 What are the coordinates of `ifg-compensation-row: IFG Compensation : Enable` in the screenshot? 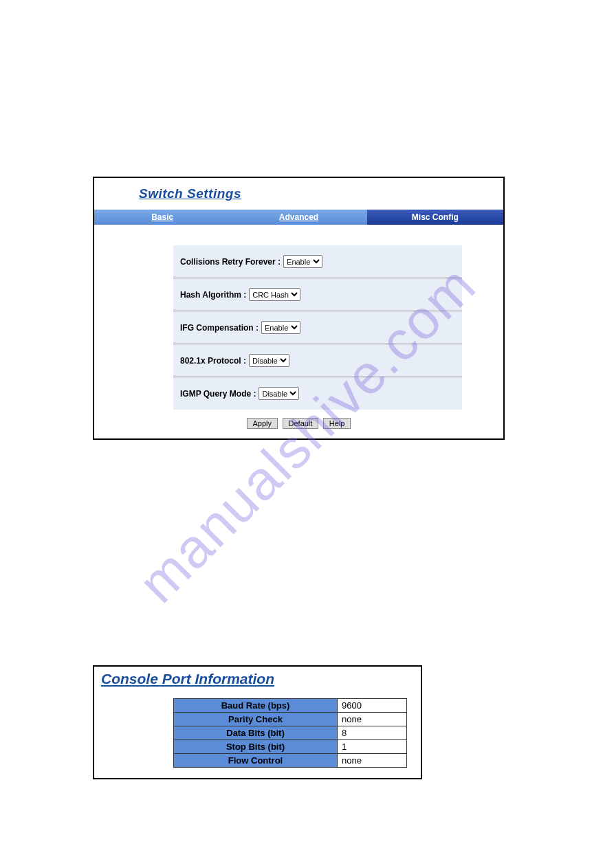 It's located at (318, 328).